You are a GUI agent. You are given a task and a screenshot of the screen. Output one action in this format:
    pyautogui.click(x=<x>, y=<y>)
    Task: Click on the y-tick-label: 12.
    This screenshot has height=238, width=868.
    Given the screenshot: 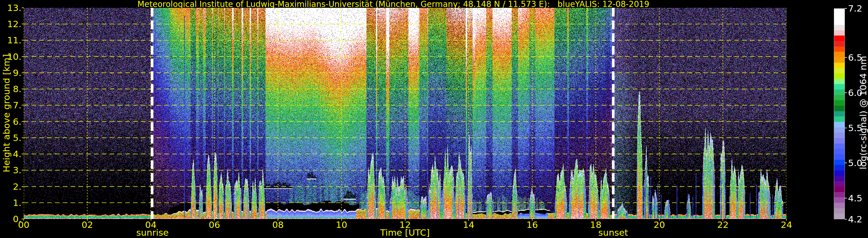 What is the action you would take?
    pyautogui.click(x=11, y=24)
    